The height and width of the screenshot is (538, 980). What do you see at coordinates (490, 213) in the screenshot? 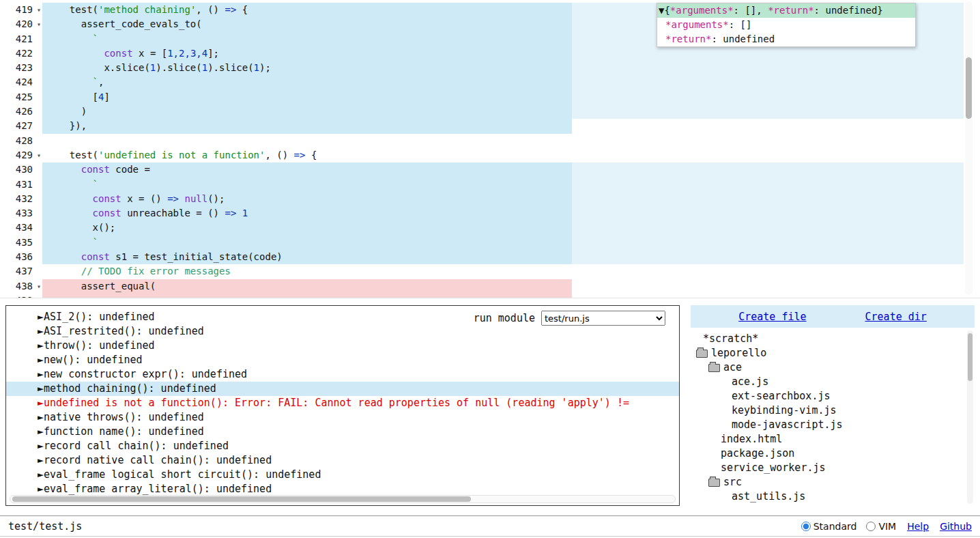
I see `code-line: 433 const unreachable = () => 1` at bounding box center [490, 213].